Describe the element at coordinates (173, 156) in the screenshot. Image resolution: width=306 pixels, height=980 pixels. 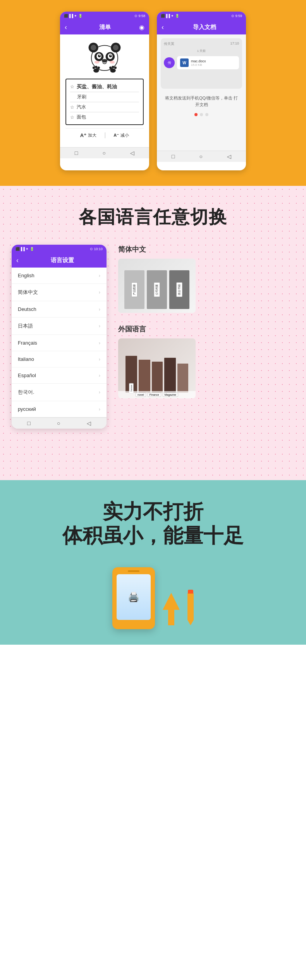
I see `android-square-btn-2: □` at that location.